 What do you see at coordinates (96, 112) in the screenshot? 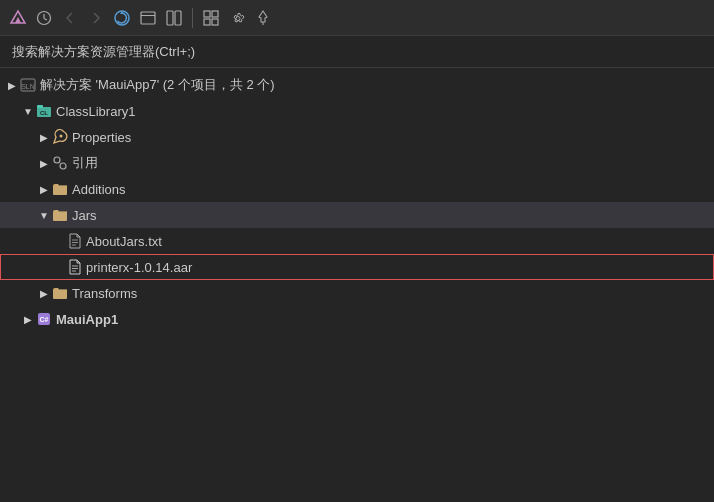
I see `classlibrary1-label: ClassLibrary1` at bounding box center [96, 112].